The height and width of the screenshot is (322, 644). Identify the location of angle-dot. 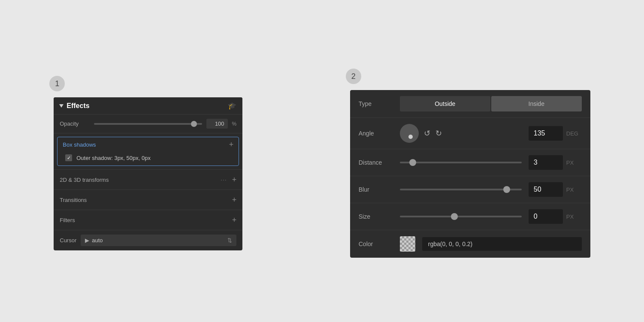
(411, 137).